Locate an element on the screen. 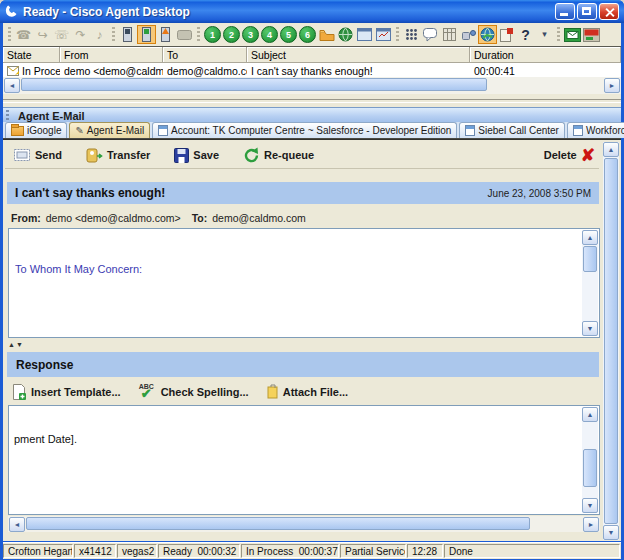 The height and width of the screenshot is (560, 624). minimize-button is located at coordinates (565, 12).